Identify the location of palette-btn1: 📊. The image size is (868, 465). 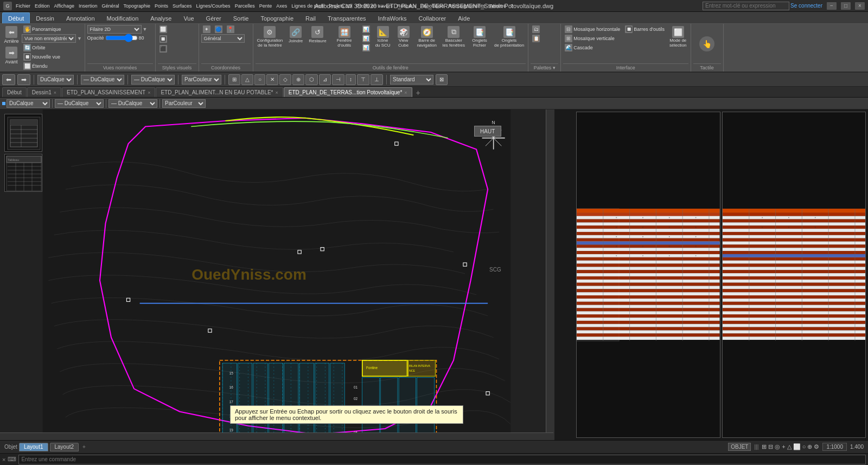
(366, 29).